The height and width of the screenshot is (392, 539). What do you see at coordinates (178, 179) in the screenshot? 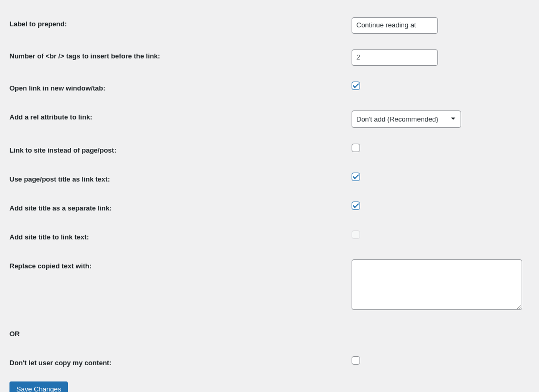
I see `title-as-link-label: Use page/post title as link text:` at bounding box center [178, 179].